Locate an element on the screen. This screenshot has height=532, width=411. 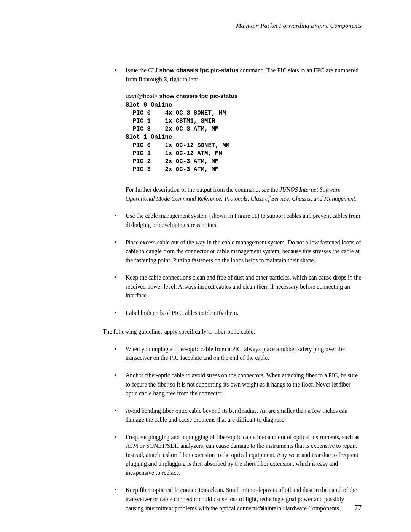
cli-prompt-line: user@host> show chassis fpc pic-status is located at coordinates (244, 96).